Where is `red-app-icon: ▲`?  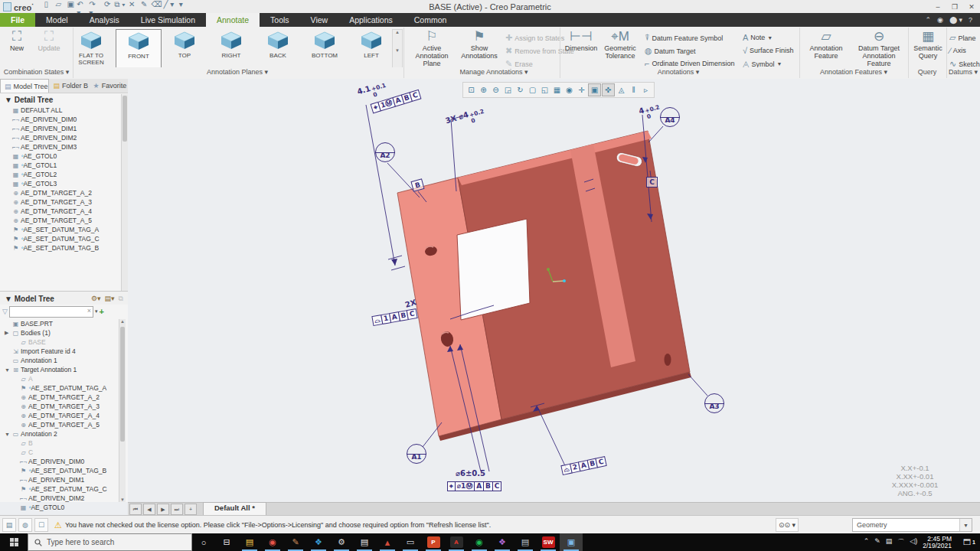 red-app-icon: ▲ is located at coordinates (387, 542).